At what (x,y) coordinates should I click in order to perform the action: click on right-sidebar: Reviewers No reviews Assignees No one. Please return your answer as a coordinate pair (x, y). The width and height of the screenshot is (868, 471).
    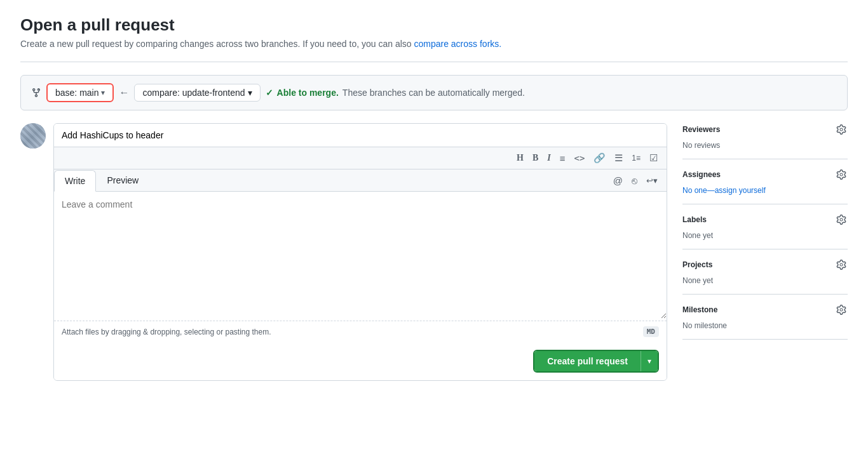
    Looking at the image, I should click on (765, 231).